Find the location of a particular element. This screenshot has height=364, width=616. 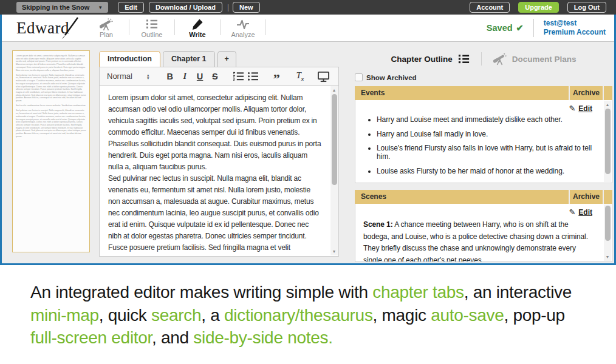

blockquote-button: ” is located at coordinates (277, 76).